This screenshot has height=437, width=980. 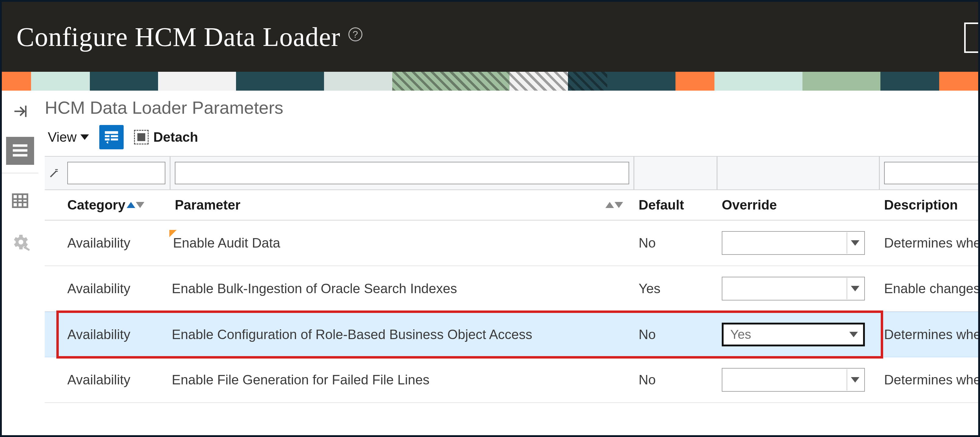 I want to click on rail-tab-settings, so click(x=20, y=242).